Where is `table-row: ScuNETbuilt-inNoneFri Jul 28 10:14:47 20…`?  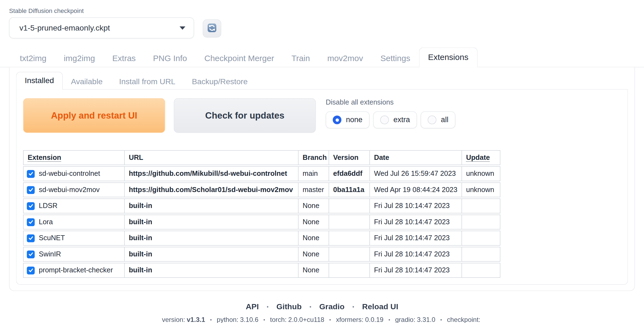
table-row: ScuNETbuilt-inNoneFri Jul 28 10:14:47 20… is located at coordinates (262, 238).